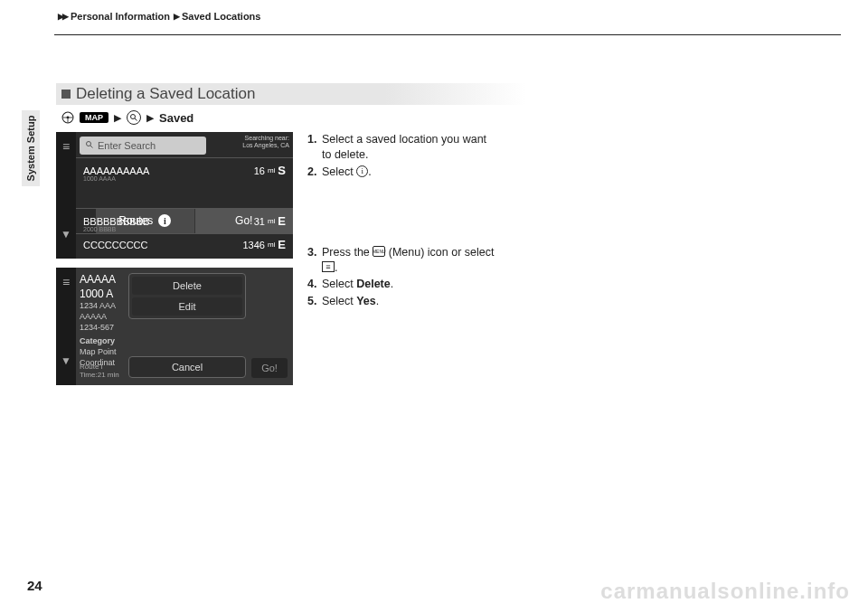 The image size is (868, 613). What do you see at coordinates (68, 118) in the screenshot?
I see `steering-wheel-icon` at bounding box center [68, 118].